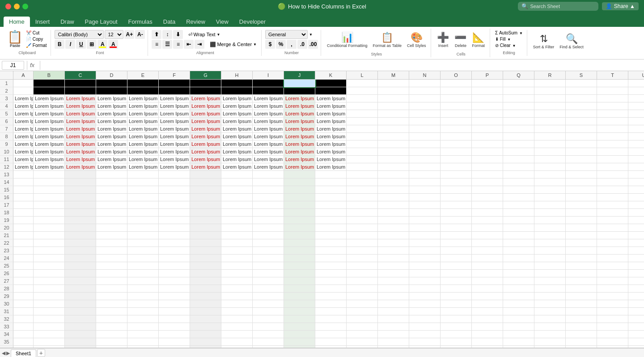 This screenshot has width=644, height=357. Describe the element at coordinates (49, 243) in the screenshot. I see `cell-B22` at that location.